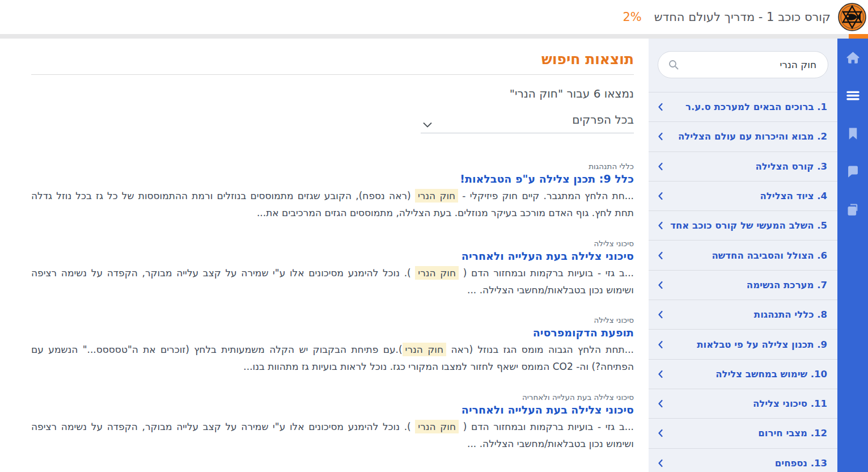 The width and height of the screenshot is (868, 472). I want to click on search-area, so click(743, 65).